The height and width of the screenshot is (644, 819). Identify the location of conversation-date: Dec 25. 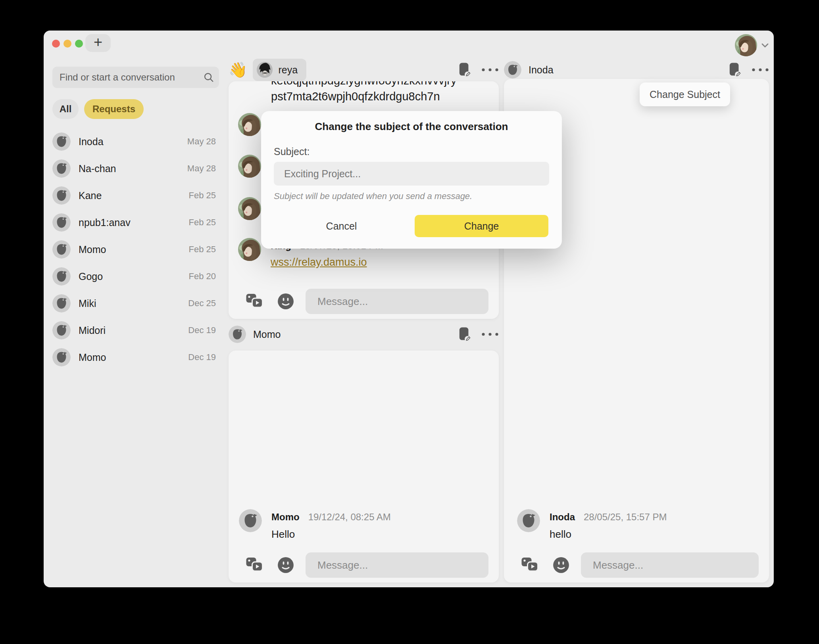
(202, 303).